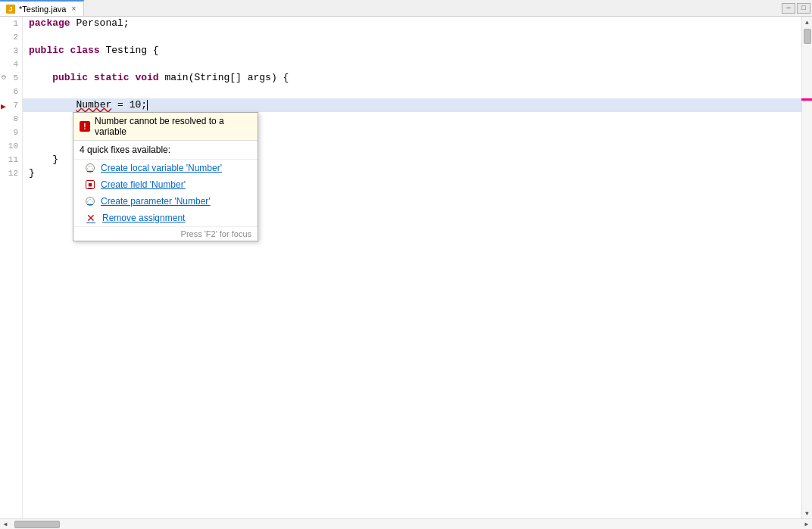 This screenshot has width=812, height=529. What do you see at coordinates (5, 524) in the screenshot?
I see `scroll-left-arrow: ◀` at bounding box center [5, 524].